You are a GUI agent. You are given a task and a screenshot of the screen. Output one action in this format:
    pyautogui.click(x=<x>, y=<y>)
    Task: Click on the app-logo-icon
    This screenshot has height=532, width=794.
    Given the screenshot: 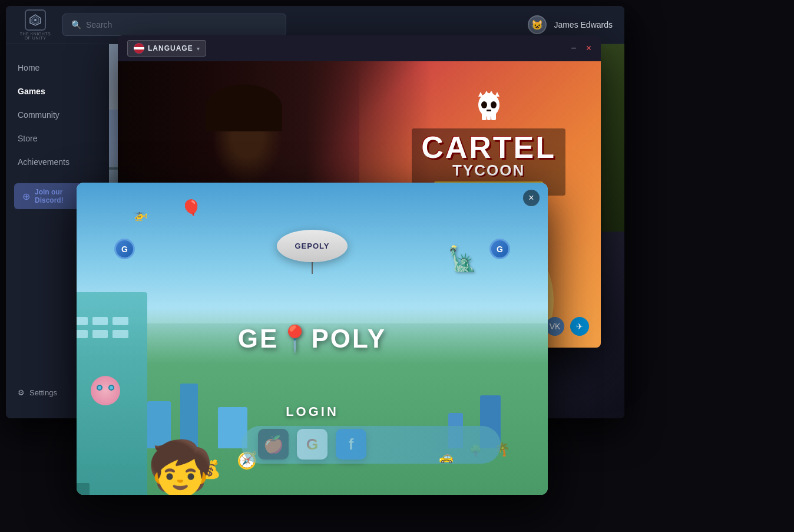 What is the action you would take?
    pyautogui.click(x=35, y=20)
    